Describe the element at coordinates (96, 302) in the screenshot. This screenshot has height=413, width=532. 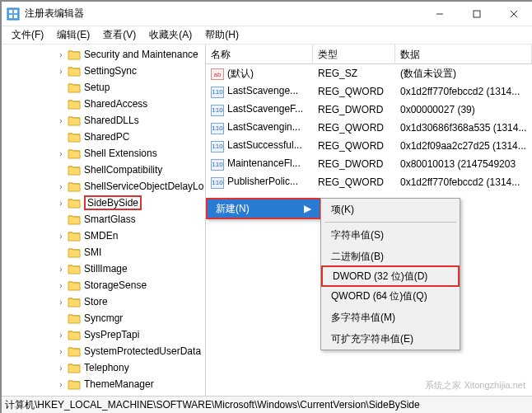
I see `tree-label: Store` at that location.